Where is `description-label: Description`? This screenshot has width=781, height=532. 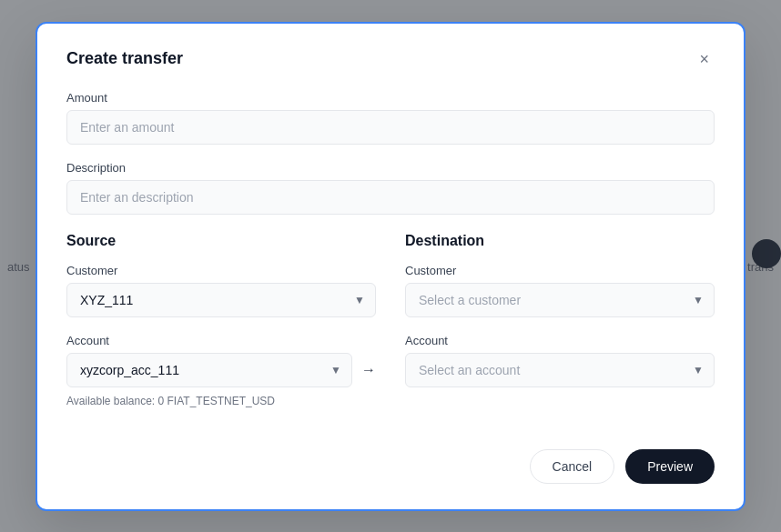 description-label: Description is located at coordinates (390, 167).